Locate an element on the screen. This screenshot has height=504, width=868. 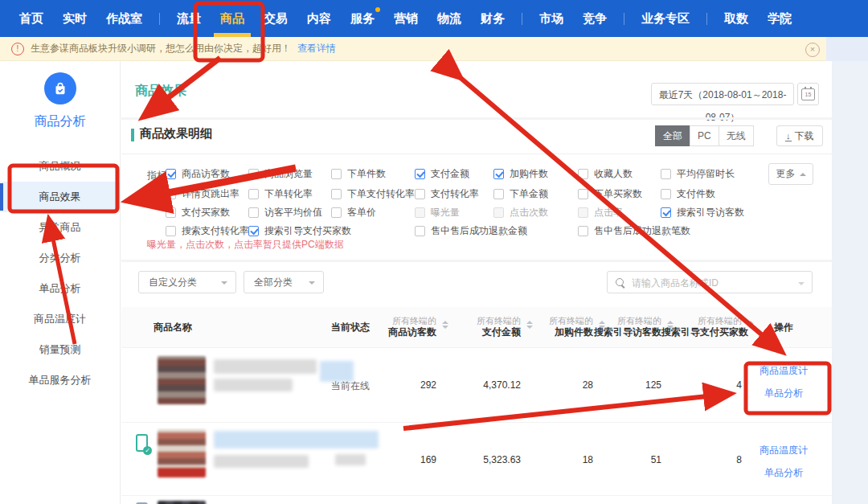
indicator-checkbox: 下单金额 is located at coordinates (521, 195).